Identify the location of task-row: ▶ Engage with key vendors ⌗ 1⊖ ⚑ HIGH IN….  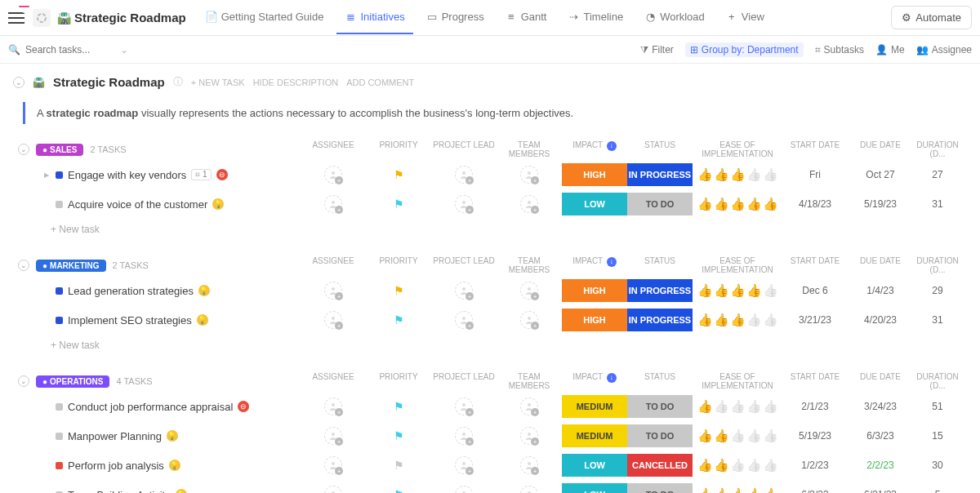
(490, 175).